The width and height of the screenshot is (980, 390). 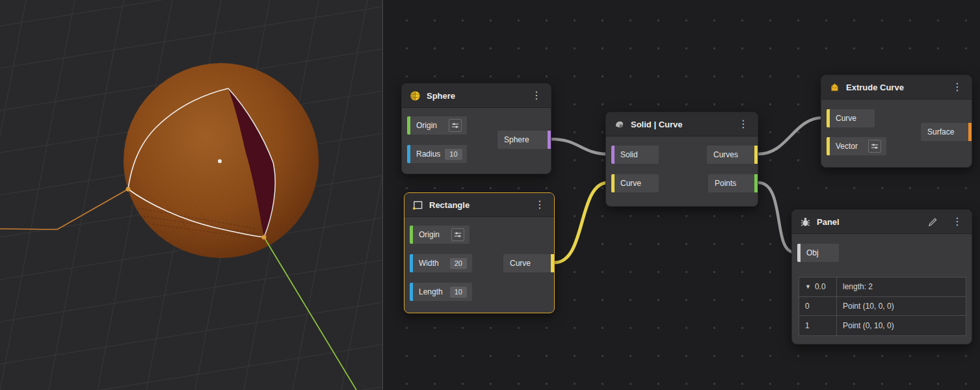 I want to click on pencil-icon, so click(x=933, y=222).